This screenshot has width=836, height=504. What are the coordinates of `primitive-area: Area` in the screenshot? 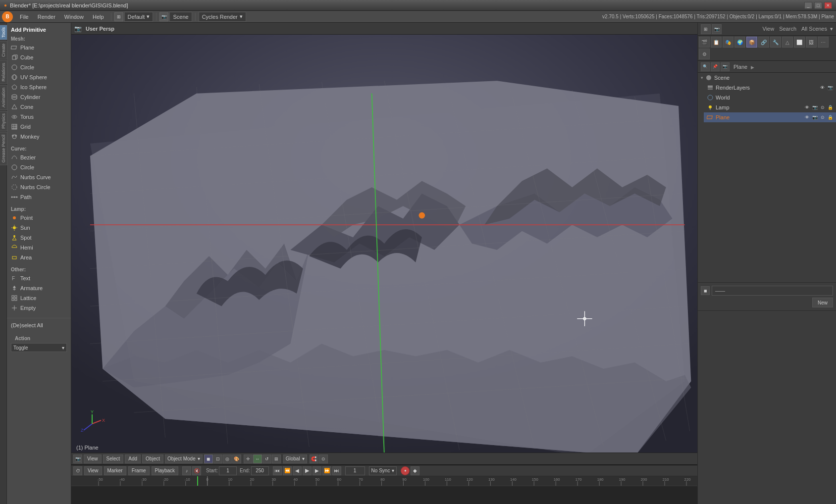 It's located at (39, 257).